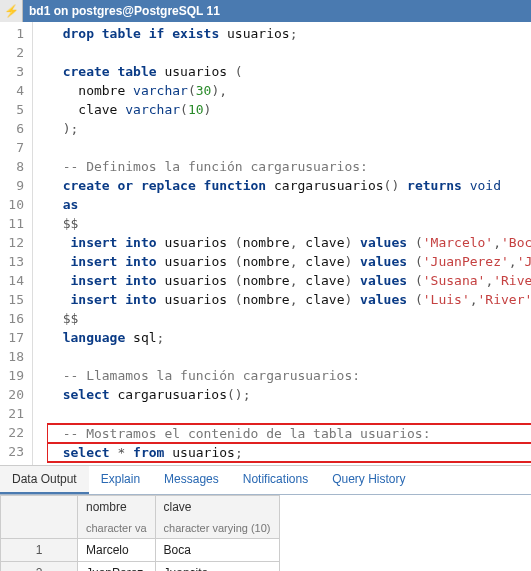  Describe the element at coordinates (289, 186) in the screenshot. I see `code-line: create or replace function cargarusuario…` at that location.